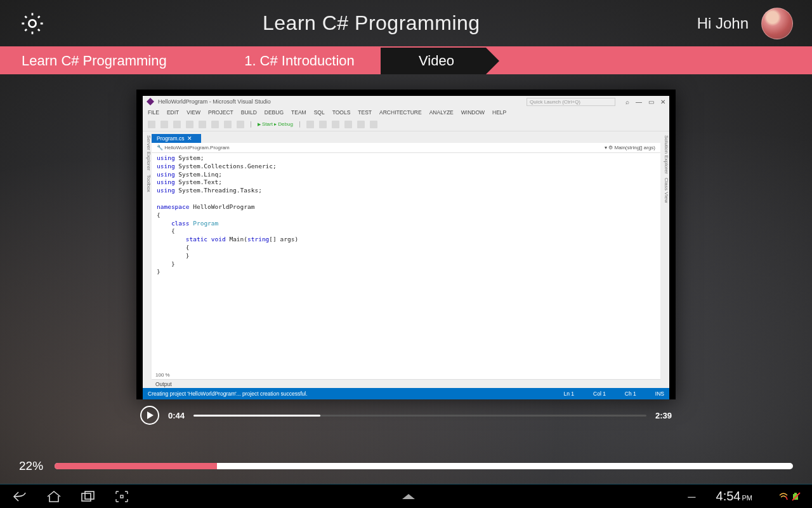  Describe the element at coordinates (406, 148) in the screenshot. I see `ide-nav-crumb: 🔧 HelloWorldProgram.Program ▾ ⚙ Main(str…` at that location.